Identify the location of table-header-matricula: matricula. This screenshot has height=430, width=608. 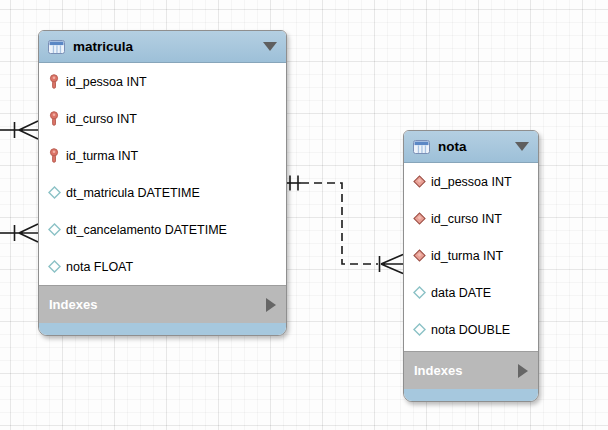
(162, 47).